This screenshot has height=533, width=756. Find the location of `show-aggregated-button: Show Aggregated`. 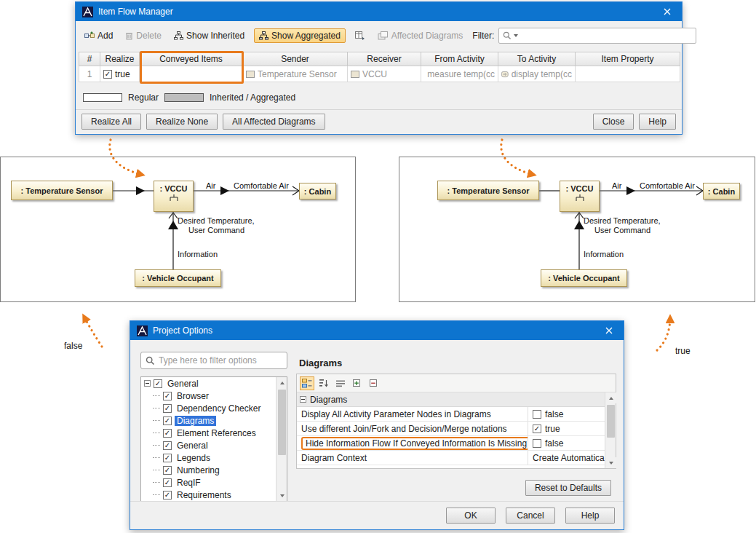

show-aggregated-button: Show Aggregated is located at coordinates (300, 36).